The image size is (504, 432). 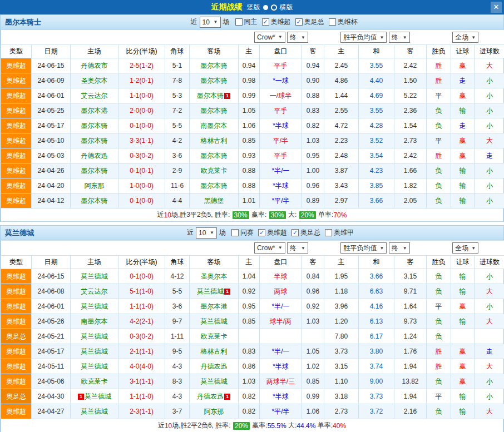 What do you see at coordinates (463, 397) in the screenshot?
I see `handicap-result: 输` at bounding box center [463, 397].